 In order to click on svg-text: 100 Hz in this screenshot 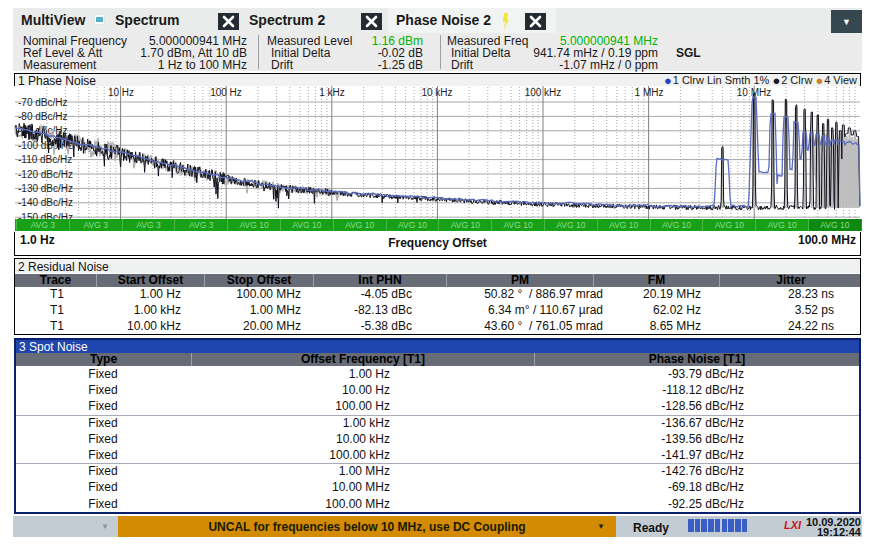, I will do `click(226, 92)`.